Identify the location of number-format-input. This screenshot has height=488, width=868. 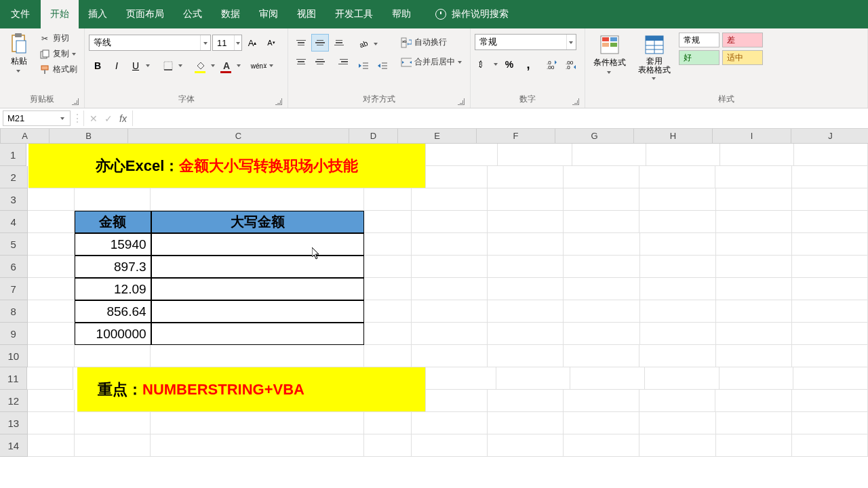
(521, 42).